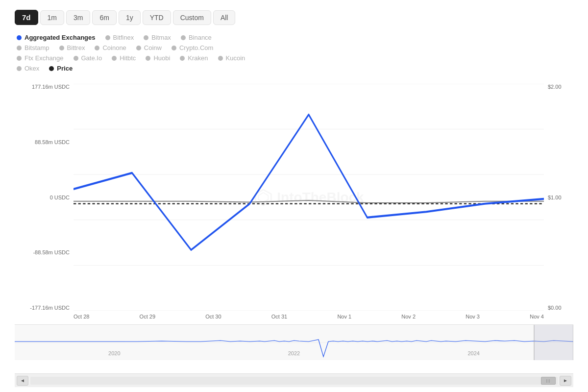  What do you see at coordinates (56, 37) in the screenshot?
I see `legend-item-aggregated-exchanges: Aggregated Exchanges` at bounding box center [56, 37].